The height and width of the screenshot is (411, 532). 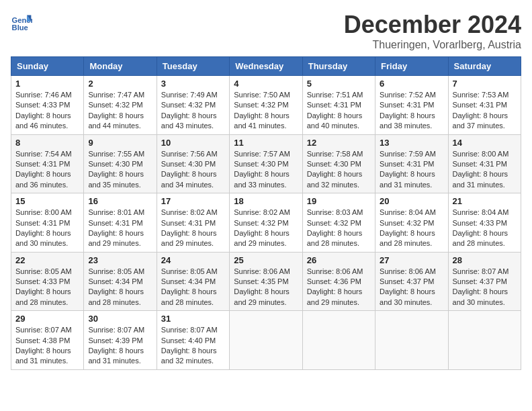 What do you see at coordinates (411, 111) in the screenshot?
I see `day-info: Sunrise: 7:52 AMSunset: 4:31 PMDaylight:…` at bounding box center [411, 111].